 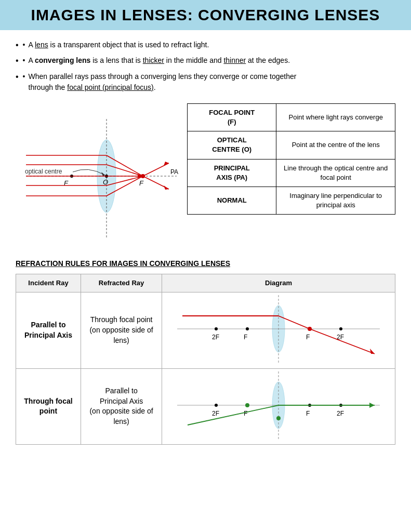 I want to click on refraction-header-row: Incident Ray Refracted Ray Diagram, so click(x=206, y=283).